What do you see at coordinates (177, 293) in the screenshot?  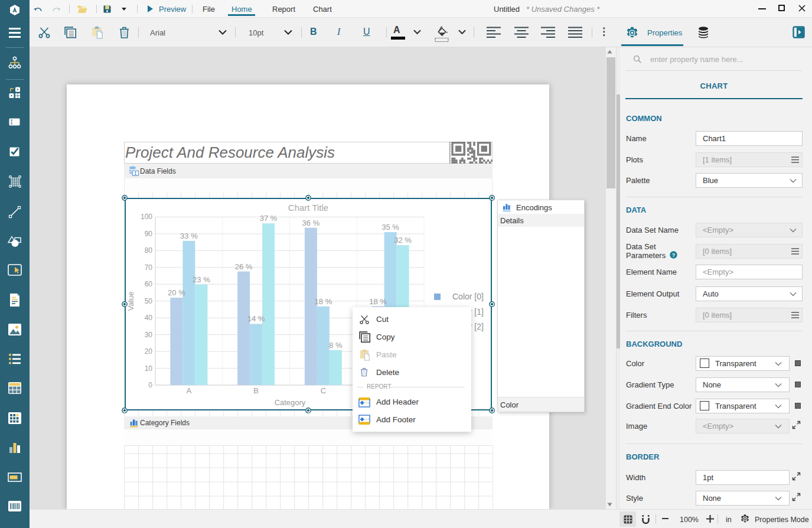 I see `svg-text: 20 %` at bounding box center [177, 293].